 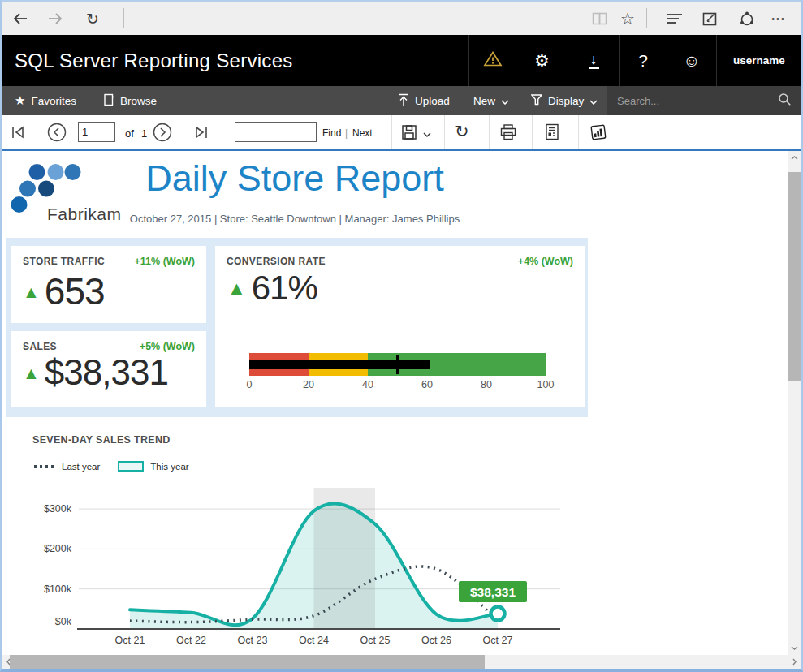 What do you see at coordinates (794, 157) in the screenshot?
I see `scroll-up-arrow` at bounding box center [794, 157].